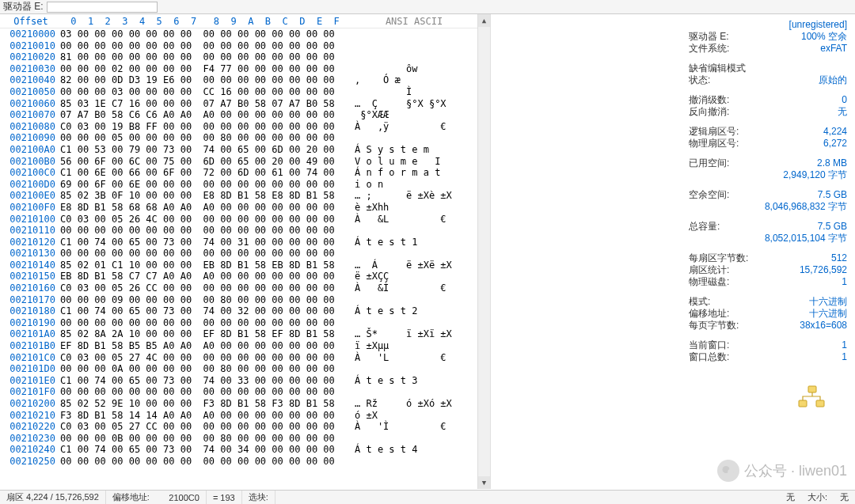 Image resolution: width=855 pixels, height=504 pixels. Describe the element at coordinates (411, 288) in the screenshot. I see `ascii-cell: À &Ì €` at that location.